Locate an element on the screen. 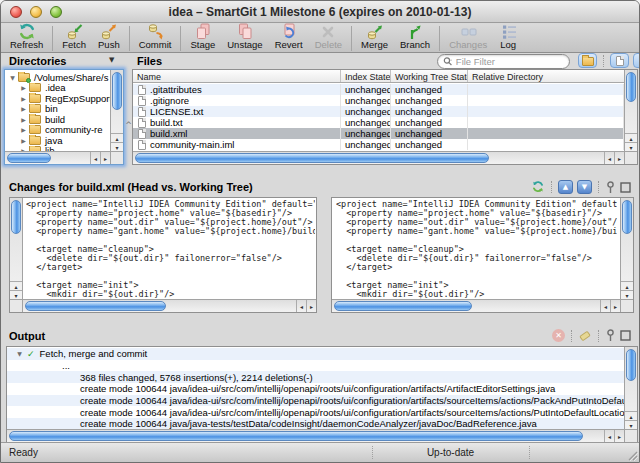  previous-change-button is located at coordinates (566, 187).